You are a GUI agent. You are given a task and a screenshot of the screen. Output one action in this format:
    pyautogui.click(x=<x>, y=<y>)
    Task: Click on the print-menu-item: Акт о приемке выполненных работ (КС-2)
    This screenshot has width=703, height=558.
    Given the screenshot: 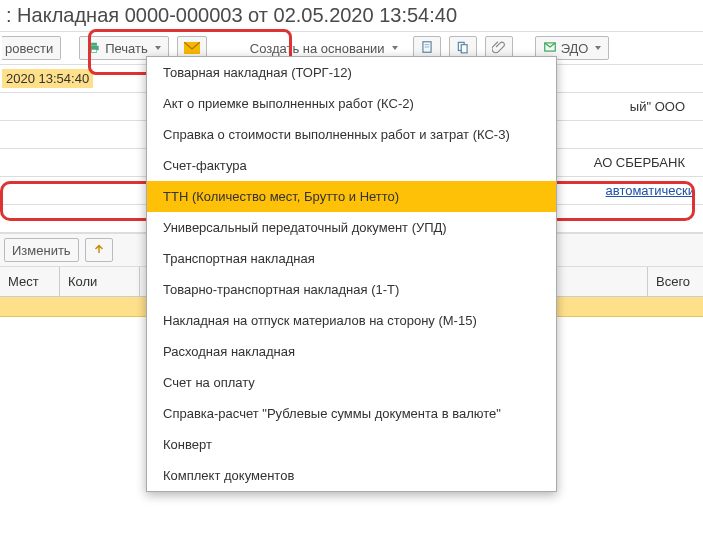 What is the action you would take?
    pyautogui.click(x=352, y=104)
    